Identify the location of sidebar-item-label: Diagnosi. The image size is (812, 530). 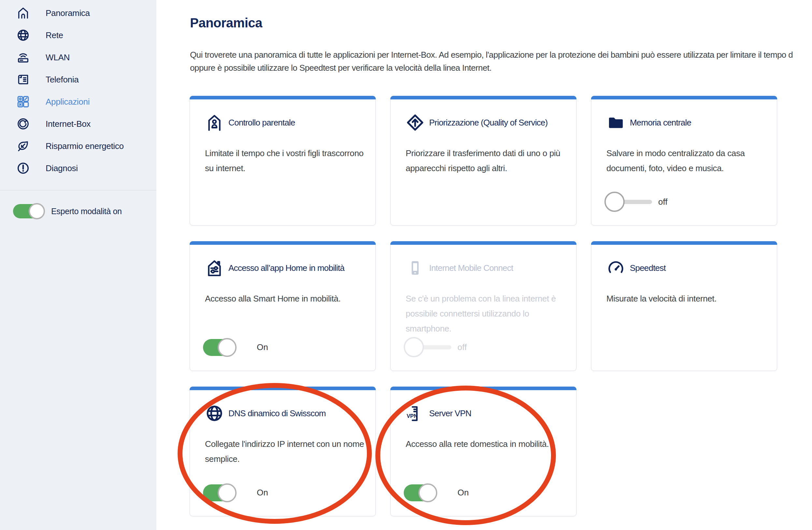
(62, 169).